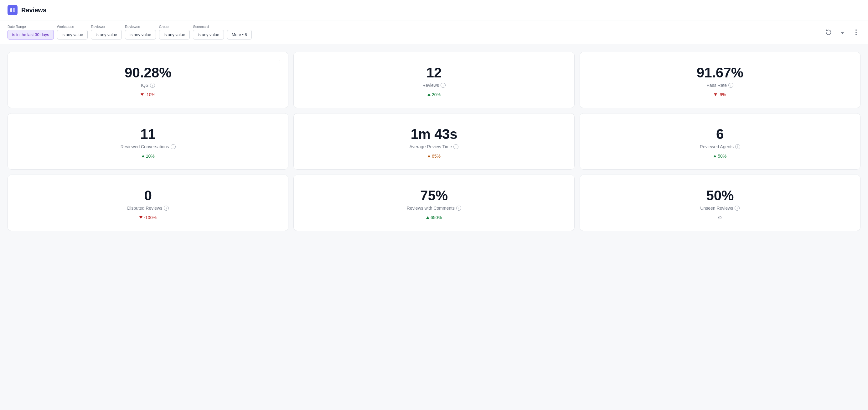  What do you see at coordinates (208, 27) in the screenshot?
I see `scorecard-label: Scorecard` at bounding box center [208, 27].